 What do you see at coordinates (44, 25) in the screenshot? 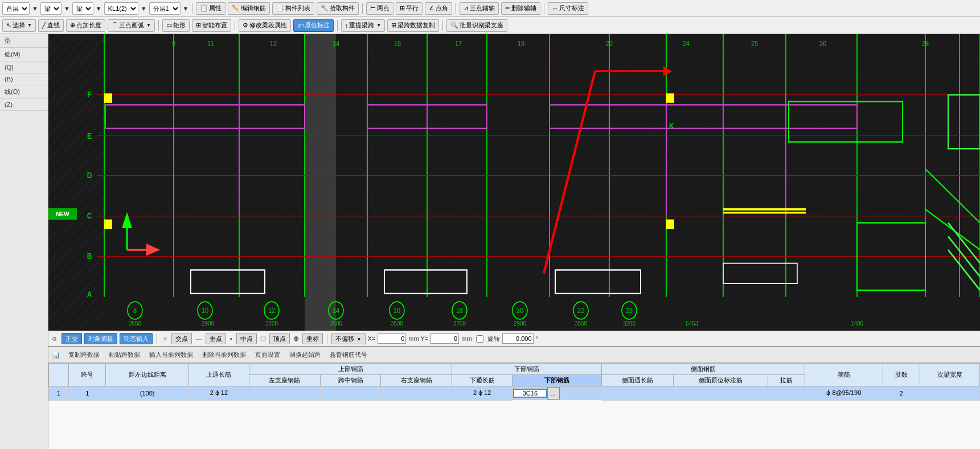
I see `line-icon: ╱` at bounding box center [44, 25].